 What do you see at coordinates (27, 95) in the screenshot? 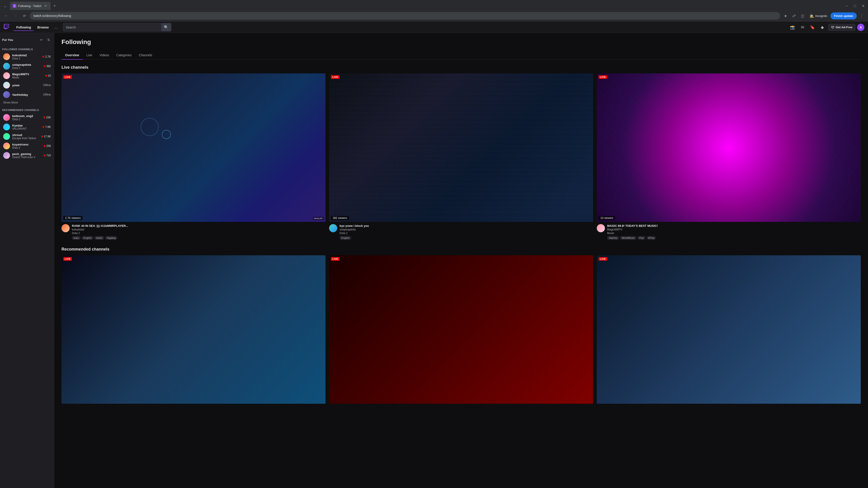
I see `sidebar-channel-item: VanHoliday Offline` at bounding box center [27, 95].